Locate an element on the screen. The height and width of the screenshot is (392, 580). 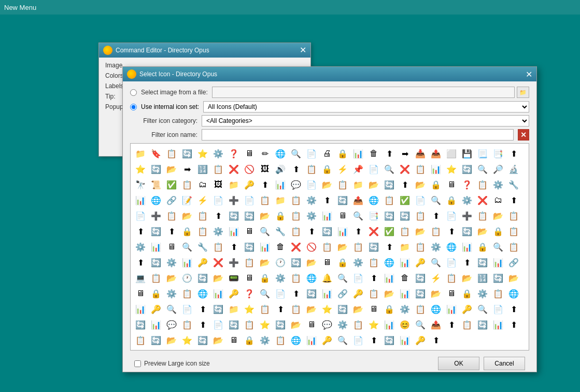
icon-cell: 💻 is located at coordinates (140, 278).